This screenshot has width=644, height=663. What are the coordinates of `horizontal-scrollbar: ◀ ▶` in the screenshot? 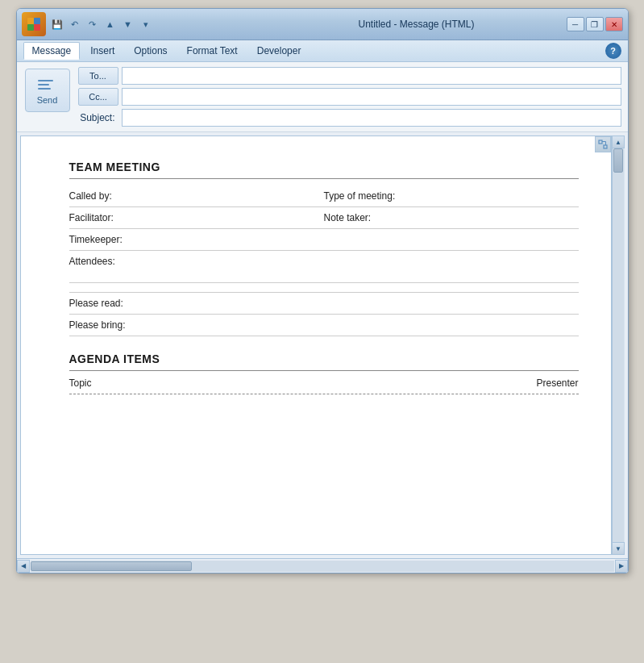 It's located at (322, 565).